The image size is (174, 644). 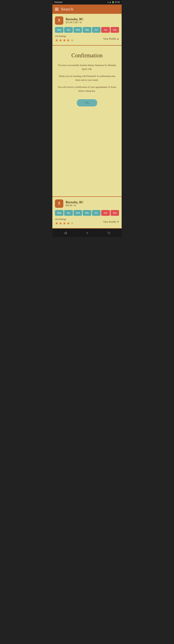 I want to click on day-thu-1: Thu, so click(x=87, y=30).